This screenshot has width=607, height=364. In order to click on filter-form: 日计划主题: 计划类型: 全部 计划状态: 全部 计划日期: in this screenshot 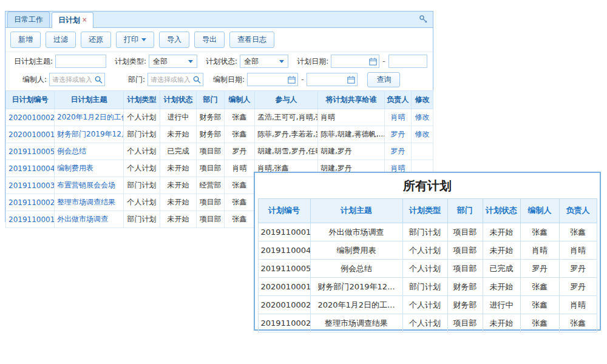, I will do `click(219, 70)`.